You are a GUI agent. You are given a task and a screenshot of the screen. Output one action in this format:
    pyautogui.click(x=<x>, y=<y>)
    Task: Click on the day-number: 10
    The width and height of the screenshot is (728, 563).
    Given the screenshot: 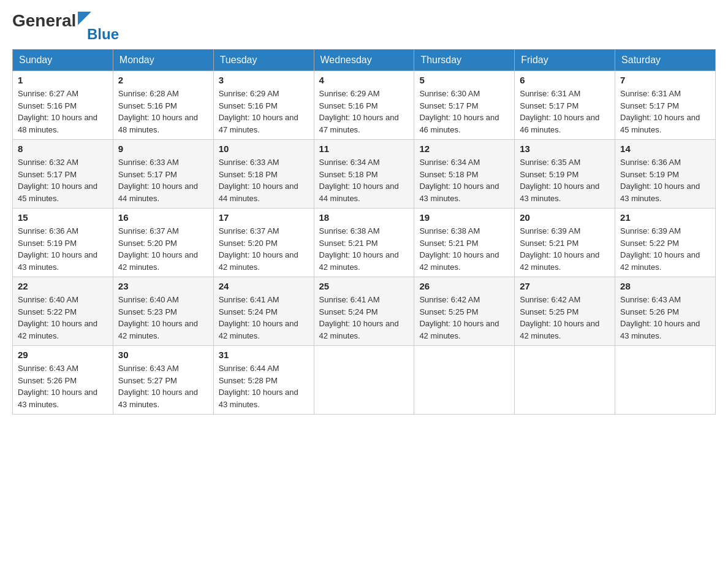 What is the action you would take?
    pyautogui.click(x=264, y=148)
    